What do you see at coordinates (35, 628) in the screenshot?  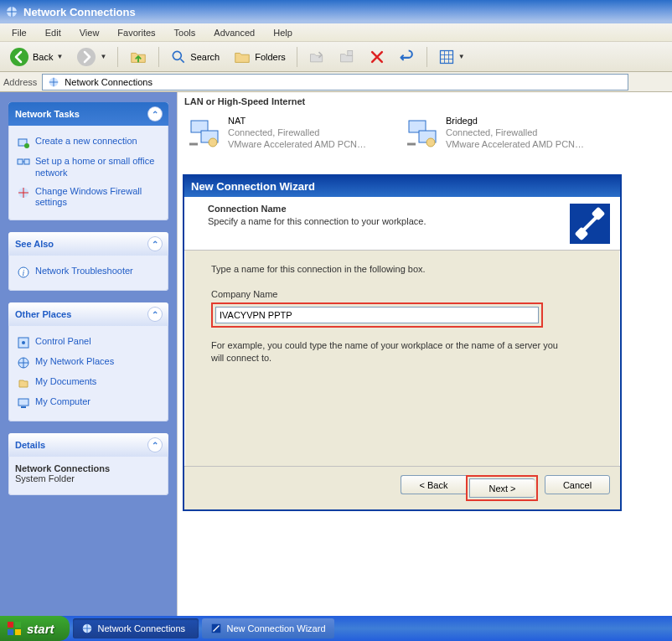 I see `start-button: start` at bounding box center [35, 628].